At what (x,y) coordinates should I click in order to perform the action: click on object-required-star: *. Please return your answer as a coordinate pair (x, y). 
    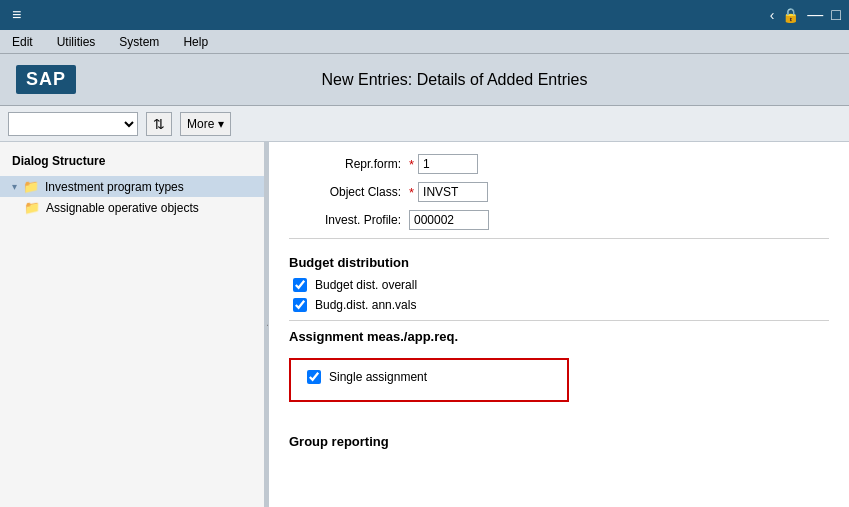
    Looking at the image, I should click on (412, 192).